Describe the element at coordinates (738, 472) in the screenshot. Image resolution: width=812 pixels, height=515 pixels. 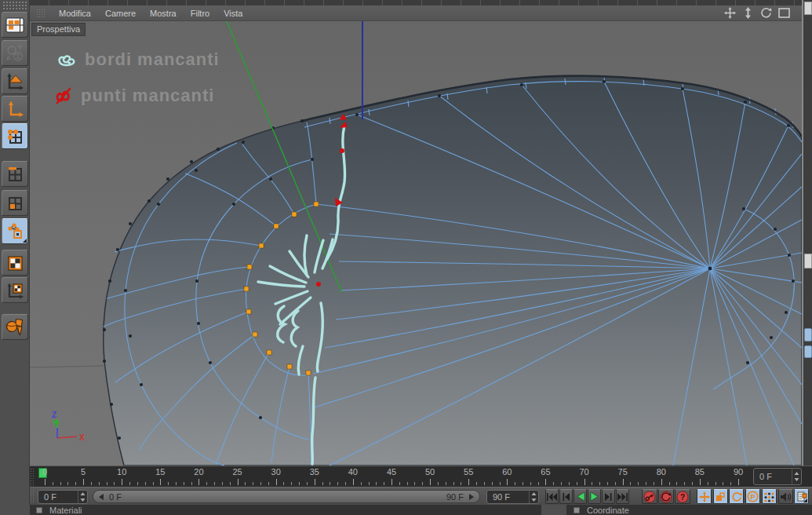
I see `timeline-tick-label: 90` at that location.